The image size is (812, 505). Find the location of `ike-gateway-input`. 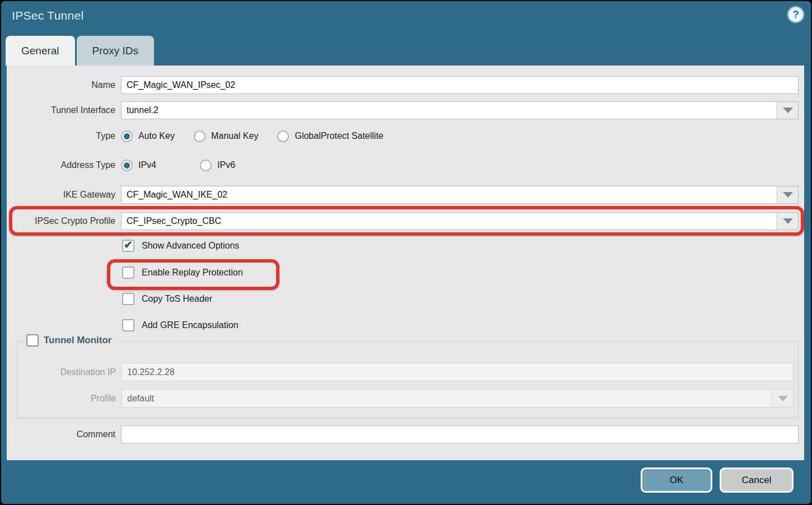

ike-gateway-input is located at coordinates (449, 195).